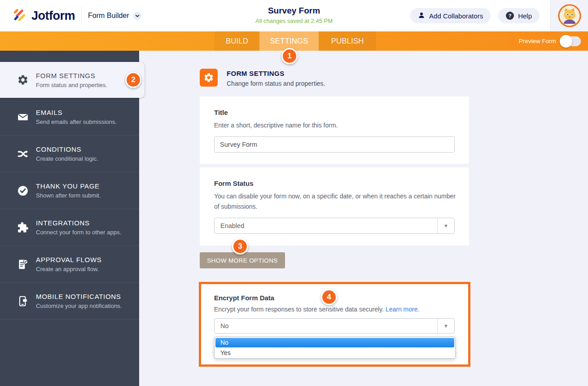  I want to click on sidebar-item-label: THANK YOU PAGE, so click(68, 186).